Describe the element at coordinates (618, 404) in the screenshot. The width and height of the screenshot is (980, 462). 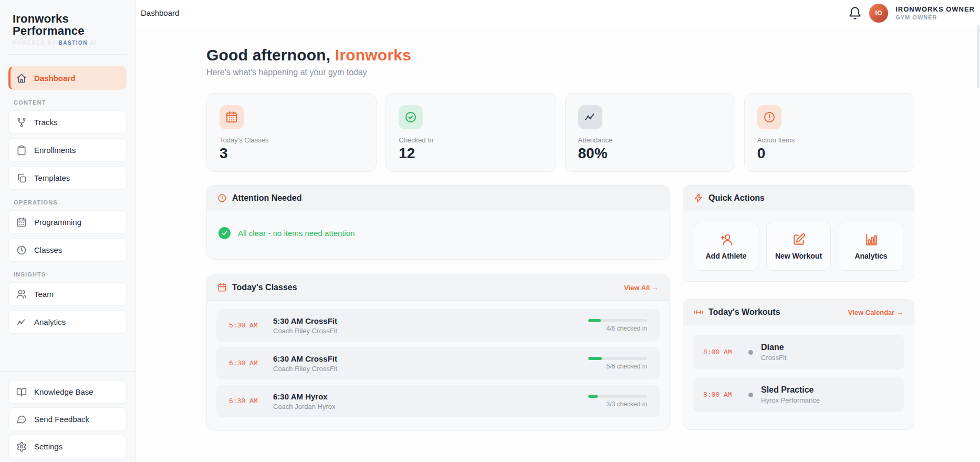
I see `checkin-count: 3/3 checked in` at that location.